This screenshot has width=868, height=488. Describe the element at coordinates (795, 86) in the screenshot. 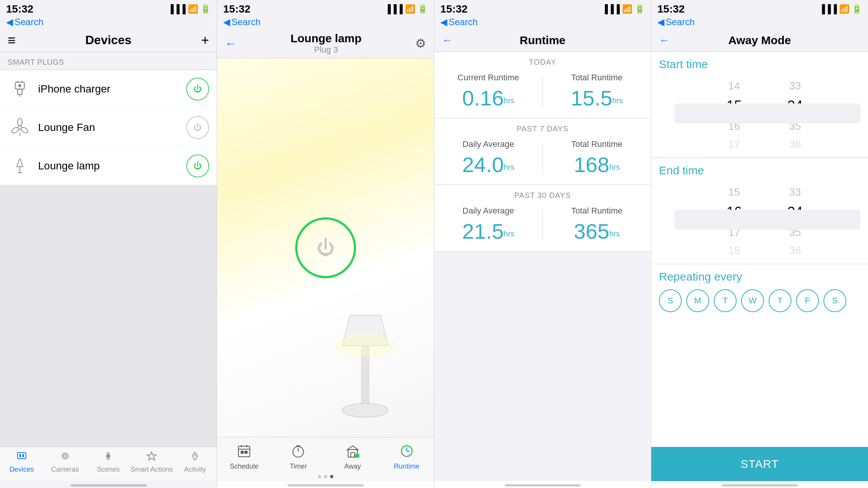

I see `start-min-above: 33` at that location.